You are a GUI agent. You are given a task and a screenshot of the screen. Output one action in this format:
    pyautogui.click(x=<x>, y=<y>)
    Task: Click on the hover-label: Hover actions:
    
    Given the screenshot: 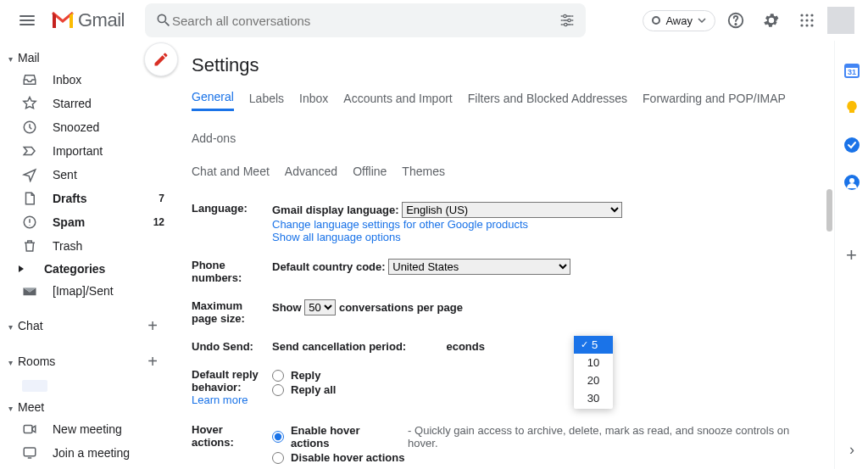 What is the action you would take?
    pyautogui.click(x=232, y=444)
    